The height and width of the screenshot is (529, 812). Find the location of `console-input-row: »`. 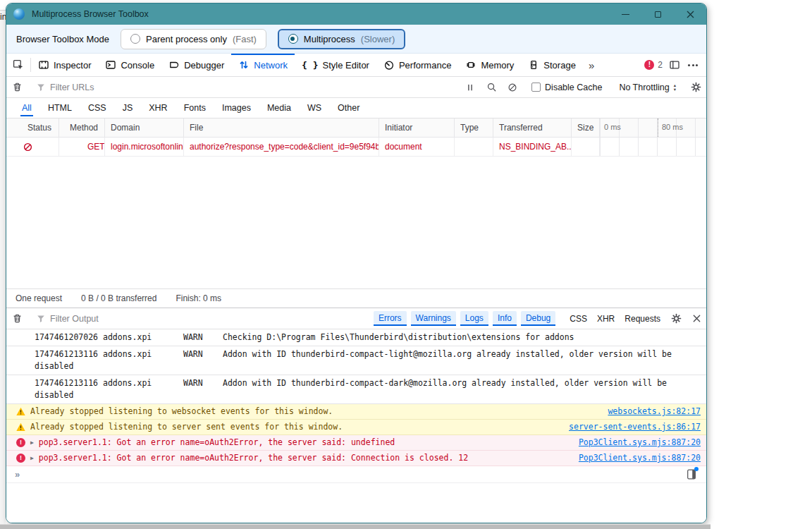

console-input-row: » is located at coordinates (357, 475).